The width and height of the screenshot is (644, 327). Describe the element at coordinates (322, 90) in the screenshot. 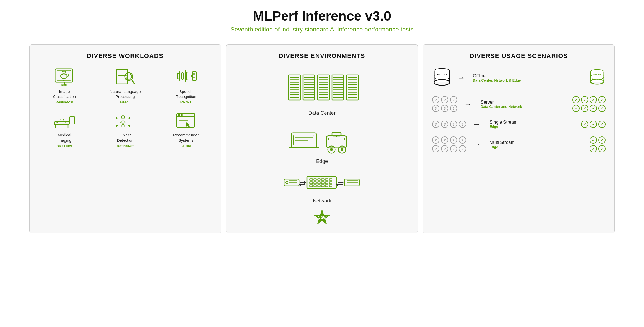

I see `server-racks-icon` at that location.